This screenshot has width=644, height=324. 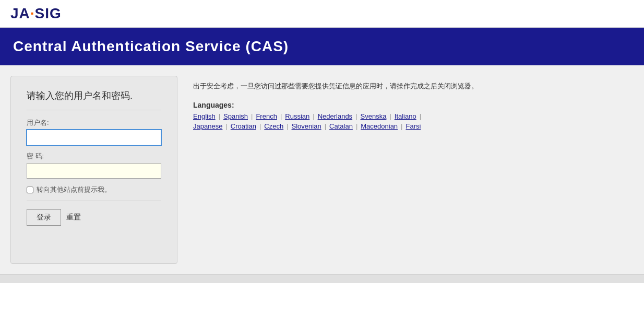 I want to click on sep-11: |, so click(x=326, y=126).